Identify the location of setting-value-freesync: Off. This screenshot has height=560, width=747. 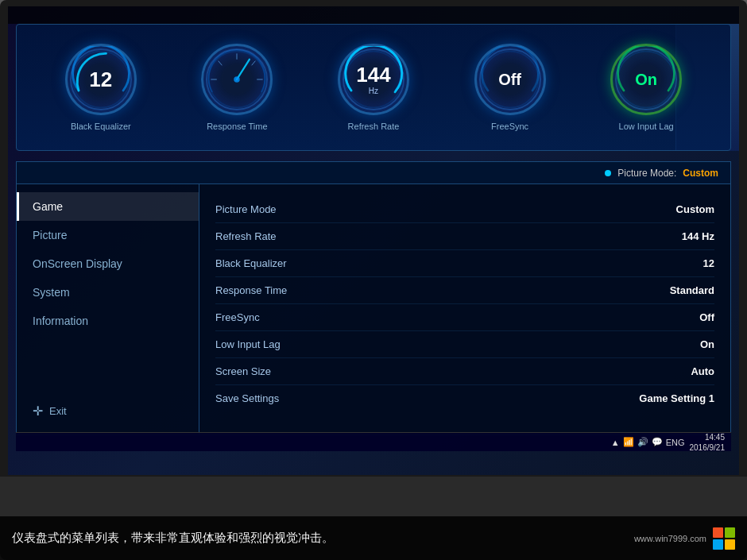
(707, 318).